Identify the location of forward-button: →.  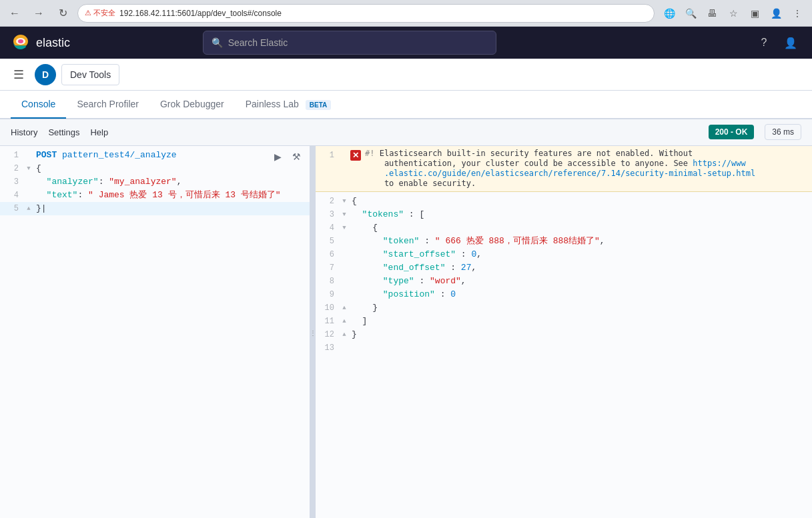
(39, 13).